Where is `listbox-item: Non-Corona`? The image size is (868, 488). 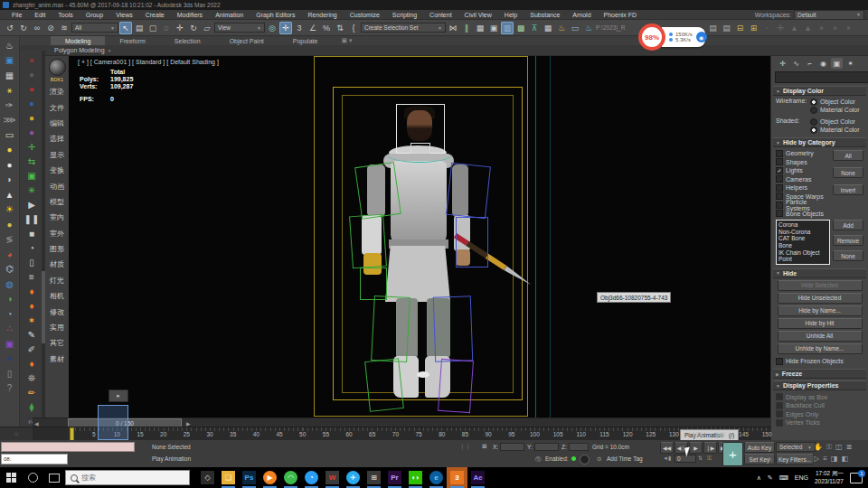
listbox-item: Non-Corona is located at coordinates (803, 232).